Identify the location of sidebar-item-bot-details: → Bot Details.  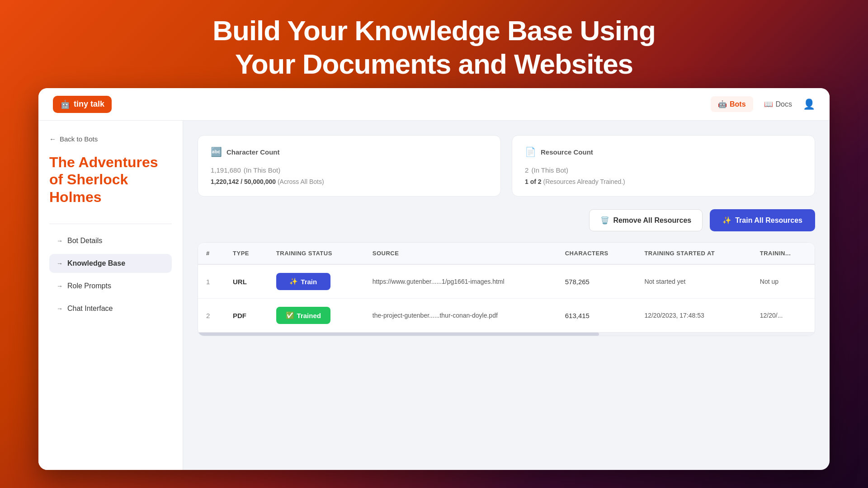
(110, 241).